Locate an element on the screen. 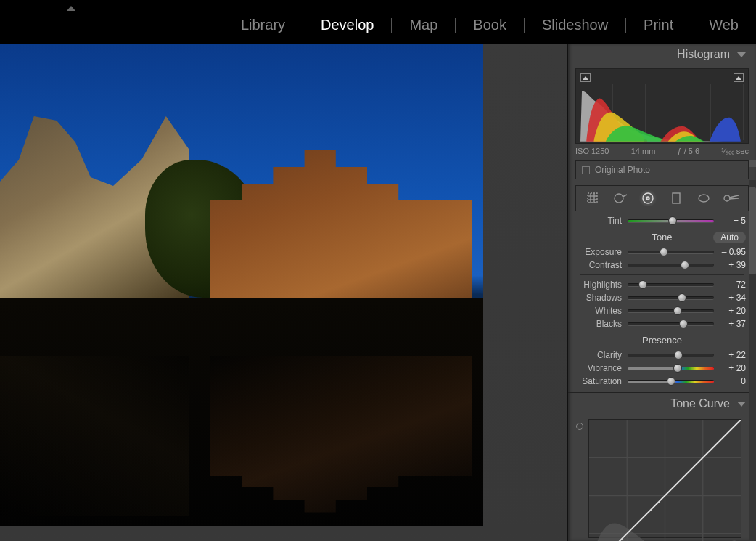  shadows-slider: Shadows + 34 is located at coordinates (662, 298).